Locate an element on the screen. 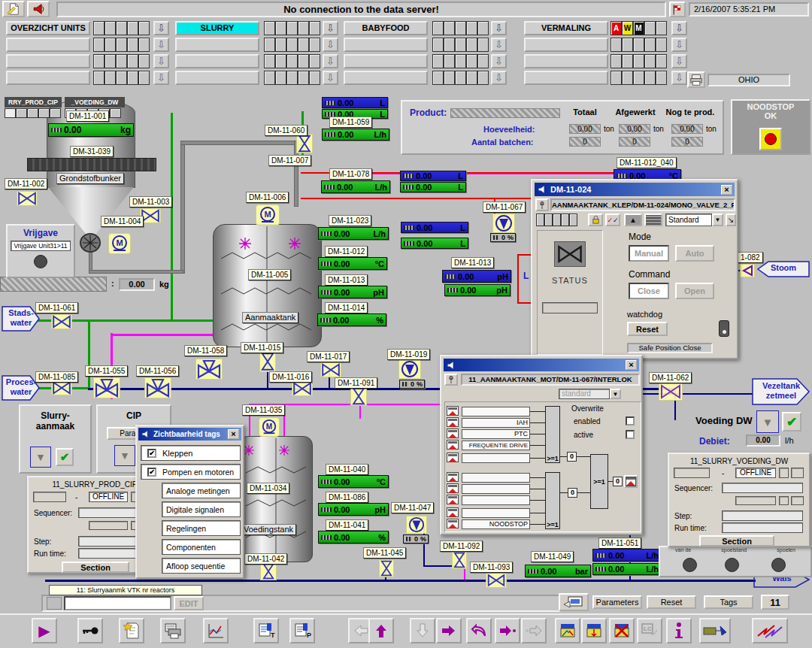 The width and height of the screenshot is (812, 648). tag-plate: DM-11-023 is located at coordinates (350, 221).